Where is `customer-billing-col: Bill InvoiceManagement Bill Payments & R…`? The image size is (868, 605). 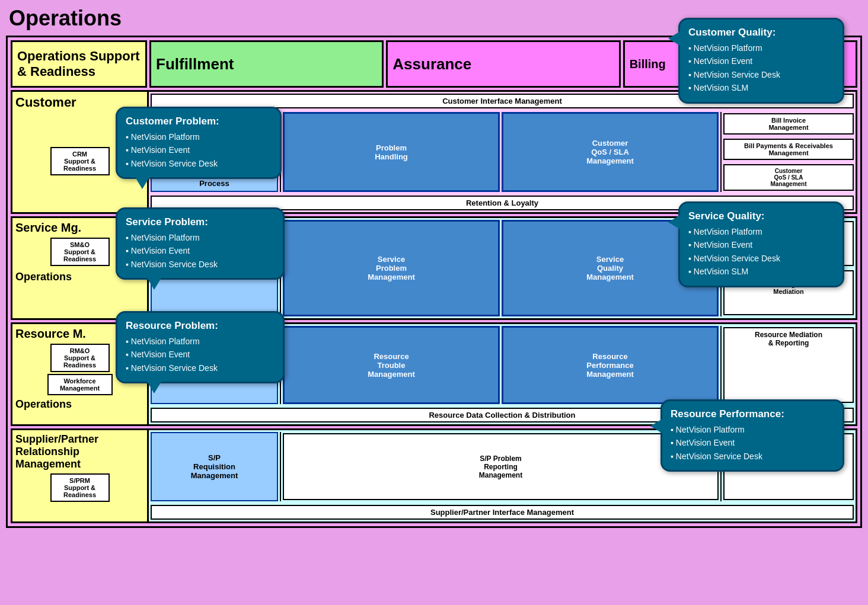
customer-billing-col: Bill InvoiceManagement Bill Payments & R… is located at coordinates (789, 152).